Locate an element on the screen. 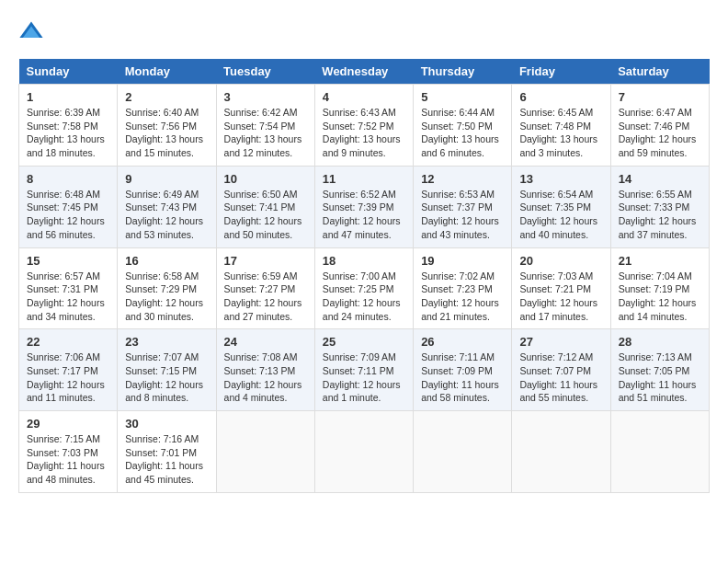 The height and width of the screenshot is (563, 728). sunrise-label: Sunrise: 7:11 AM is located at coordinates (458, 357).